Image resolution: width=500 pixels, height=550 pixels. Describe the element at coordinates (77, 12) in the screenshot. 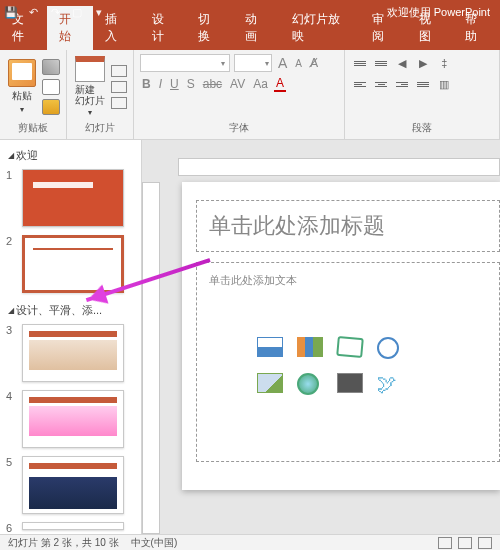

I see `start-from-beginning-icon: ▢` at that location.